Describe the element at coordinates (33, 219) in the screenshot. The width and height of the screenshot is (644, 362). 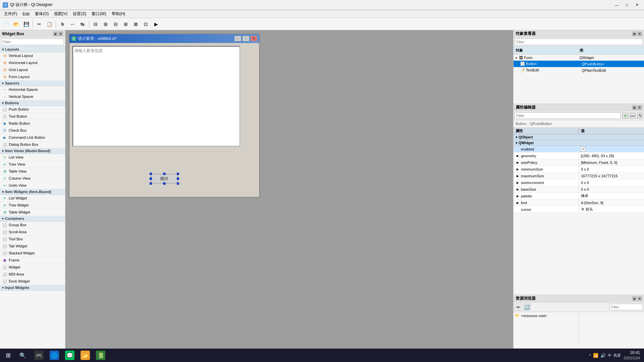
I see `category-containers: Containers` at that location.